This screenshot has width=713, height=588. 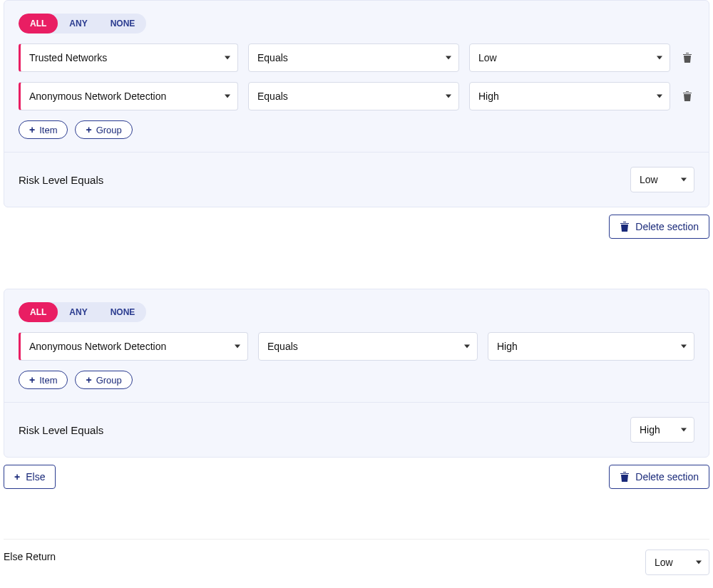 I want to click on else-return-label: Else Return, so click(x=30, y=556).